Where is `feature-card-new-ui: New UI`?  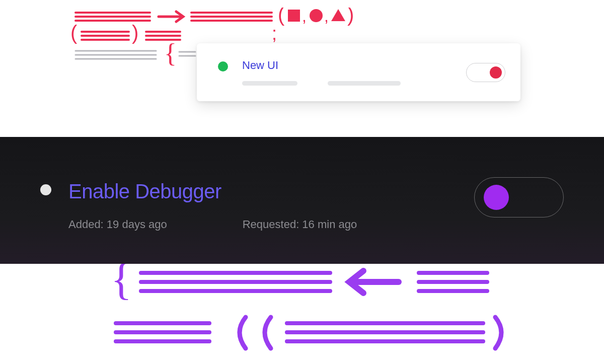
feature-card-new-ui: New UI is located at coordinates (358, 72).